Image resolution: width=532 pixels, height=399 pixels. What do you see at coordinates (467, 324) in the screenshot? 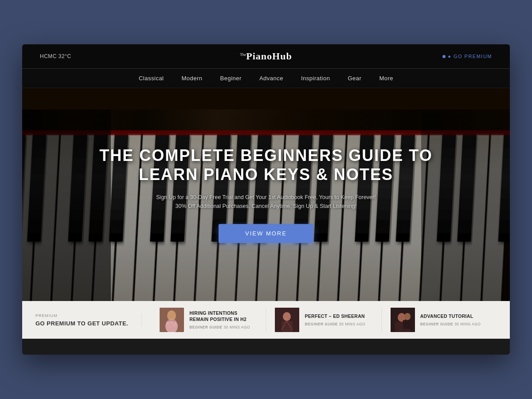
I see `article-time-val-3: 30 mins ago` at bounding box center [467, 324].